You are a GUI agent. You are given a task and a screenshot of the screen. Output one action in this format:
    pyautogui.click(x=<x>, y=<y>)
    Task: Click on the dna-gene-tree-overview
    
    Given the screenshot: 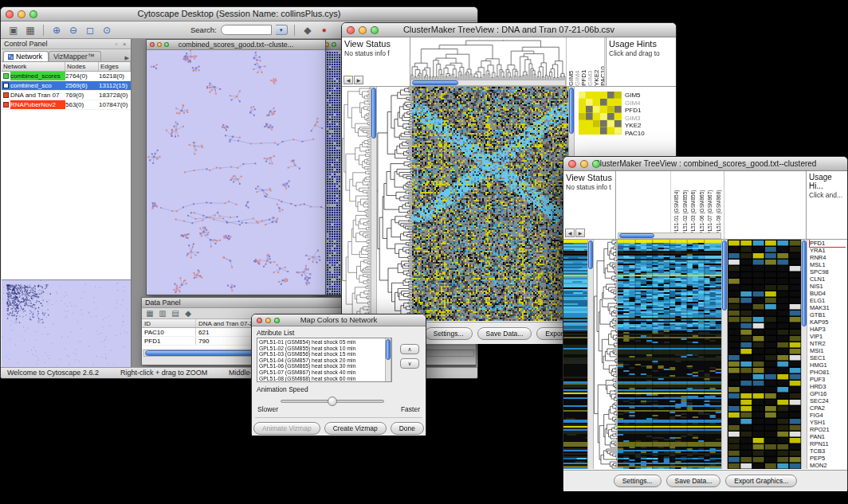 What is the action you would take?
    pyautogui.click(x=356, y=204)
    